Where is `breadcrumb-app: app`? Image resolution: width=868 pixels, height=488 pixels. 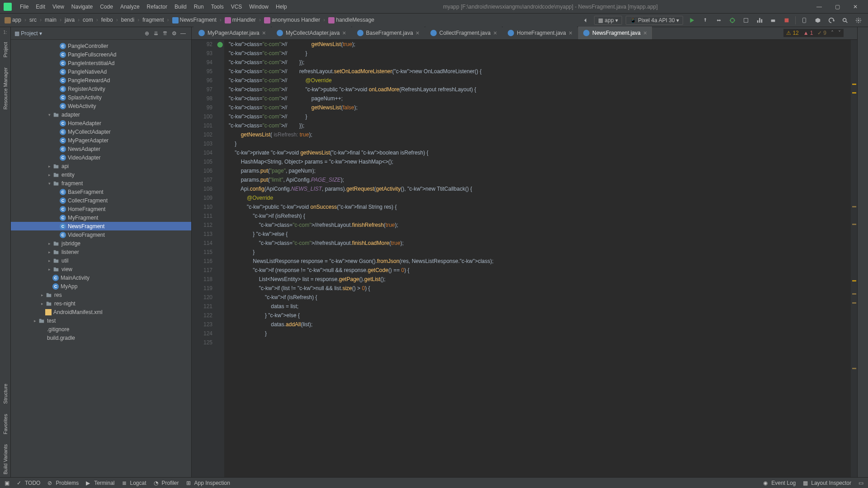 breadcrumb-app: app is located at coordinates (13, 20).